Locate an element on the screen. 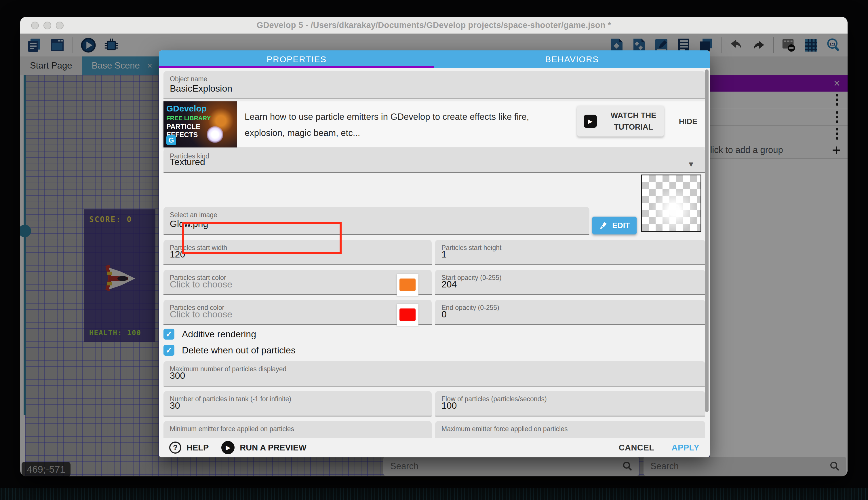  traffic-lights is located at coordinates (47, 25).